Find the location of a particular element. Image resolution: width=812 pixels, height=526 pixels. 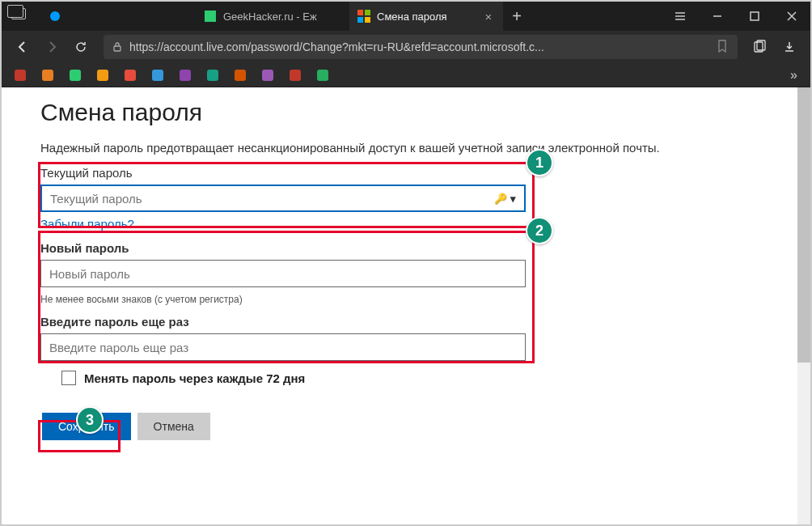

back-button is located at coordinates (23, 47).